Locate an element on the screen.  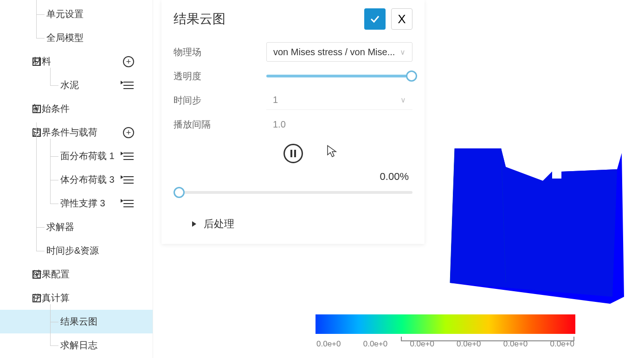
select-value: von Mises stress / von Mise... is located at coordinates (334, 52).